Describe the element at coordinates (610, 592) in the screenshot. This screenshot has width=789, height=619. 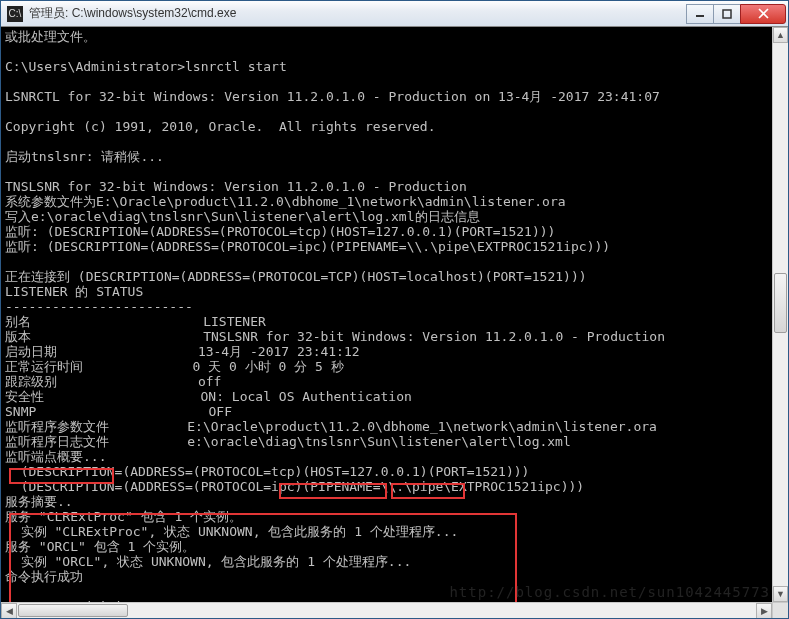
I see `watermark-text: http://blog.csdn.net/sun1042445773` at that location.